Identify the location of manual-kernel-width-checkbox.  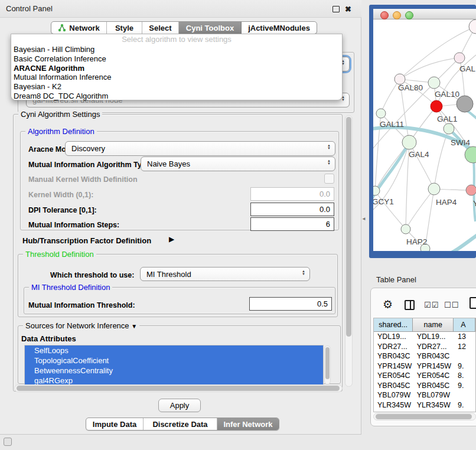
(330, 178).